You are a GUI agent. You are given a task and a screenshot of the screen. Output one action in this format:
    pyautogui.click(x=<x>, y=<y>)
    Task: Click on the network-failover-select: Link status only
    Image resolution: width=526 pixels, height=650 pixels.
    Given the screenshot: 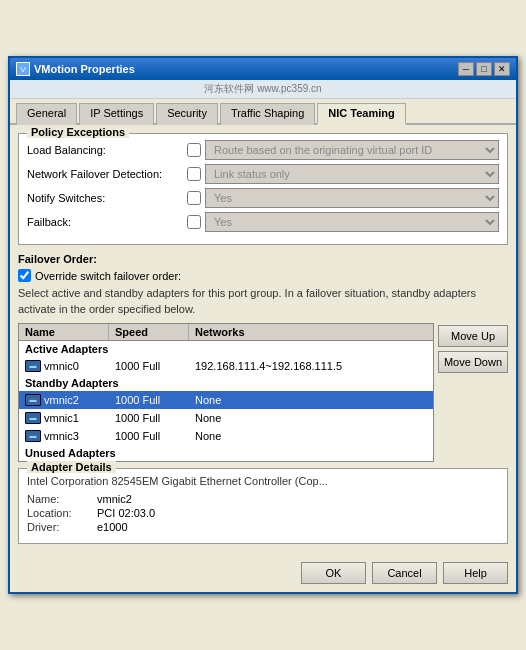 What is the action you would take?
    pyautogui.click(x=352, y=174)
    